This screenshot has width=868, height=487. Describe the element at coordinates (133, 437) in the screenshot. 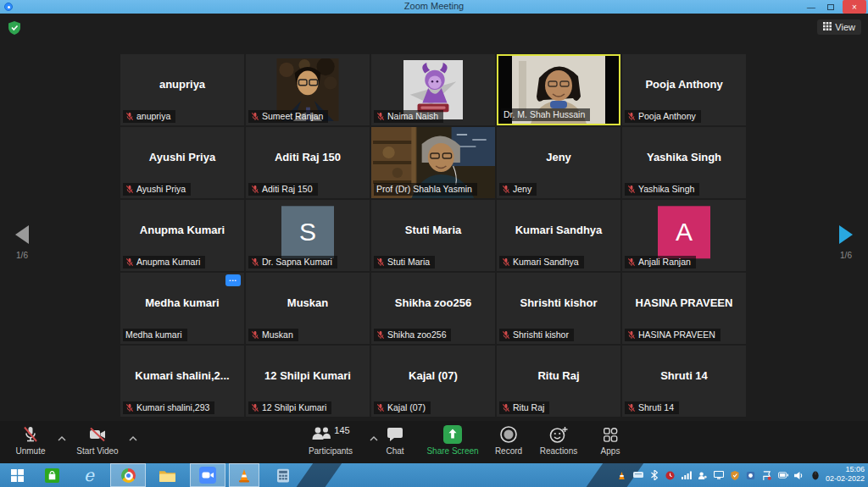

I see `video-options-chevron` at that location.